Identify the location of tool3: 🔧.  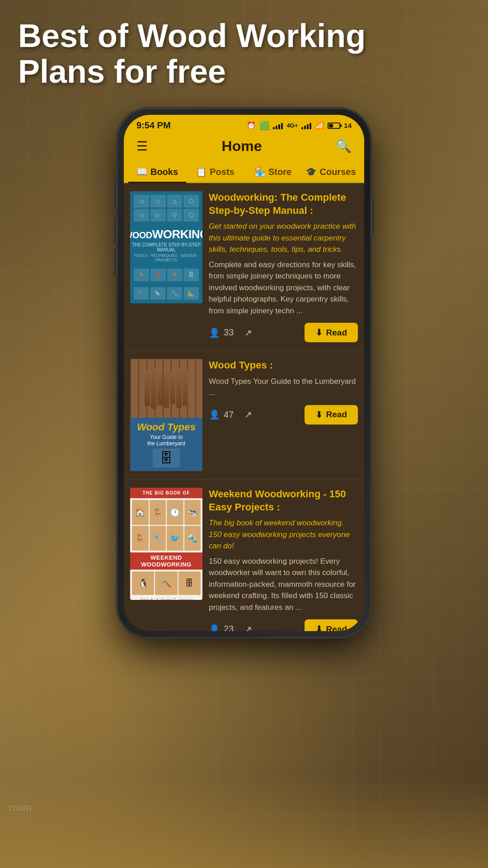
(174, 293).